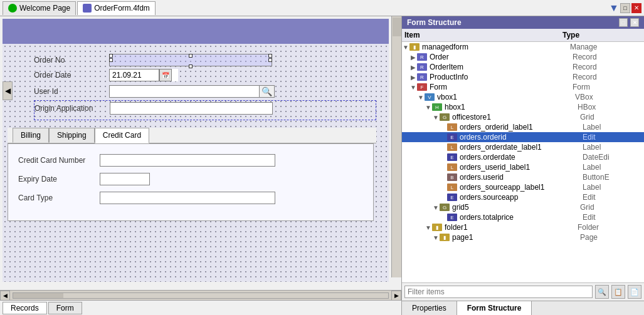 The image size is (644, 315). I want to click on tree-item: ▼ ▮ folder1 Folder, so click(523, 227).